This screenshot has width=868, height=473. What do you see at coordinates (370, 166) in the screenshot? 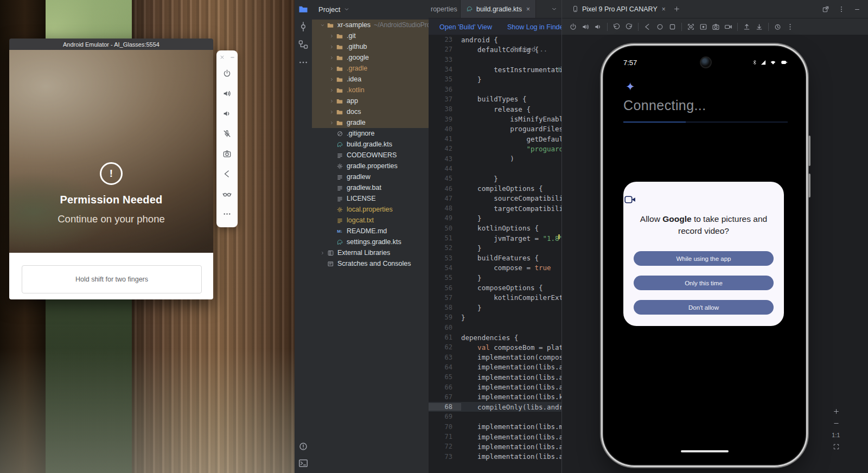
I see `tree-item-gradle-properties: gradle.properties` at bounding box center [370, 166].